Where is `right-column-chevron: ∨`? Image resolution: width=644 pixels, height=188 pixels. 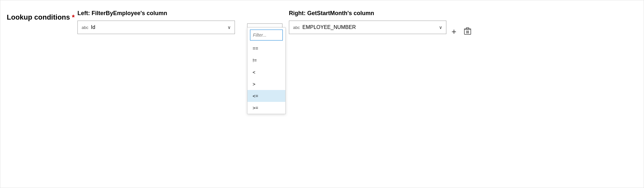 right-column-chevron: ∨ is located at coordinates (441, 27).